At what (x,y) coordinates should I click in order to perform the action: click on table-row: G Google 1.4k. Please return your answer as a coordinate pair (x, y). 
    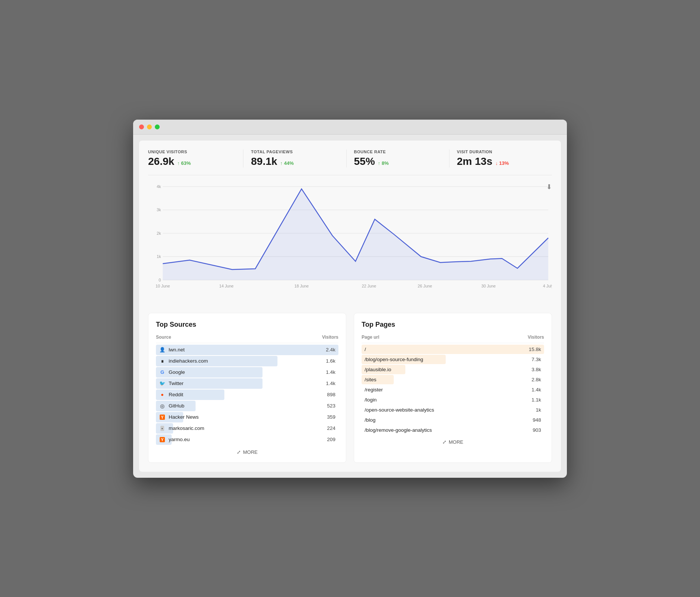
    Looking at the image, I should click on (247, 372).